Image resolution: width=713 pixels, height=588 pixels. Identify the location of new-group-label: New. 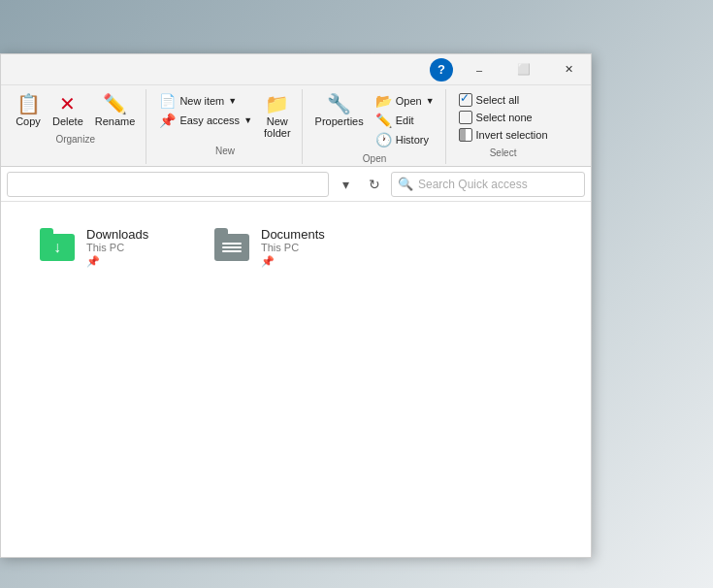
(225, 151).